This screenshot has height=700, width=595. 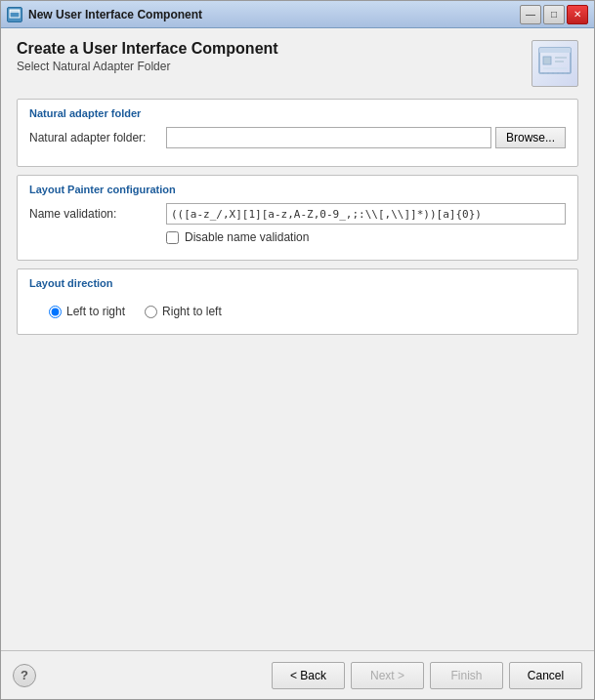 What do you see at coordinates (87, 311) in the screenshot?
I see `ltr-option: Left to right` at bounding box center [87, 311].